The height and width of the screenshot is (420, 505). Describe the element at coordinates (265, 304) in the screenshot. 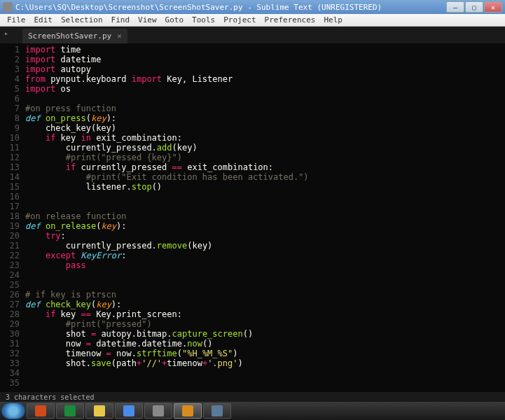

I see `code-line: def check_key(key):` at that location.